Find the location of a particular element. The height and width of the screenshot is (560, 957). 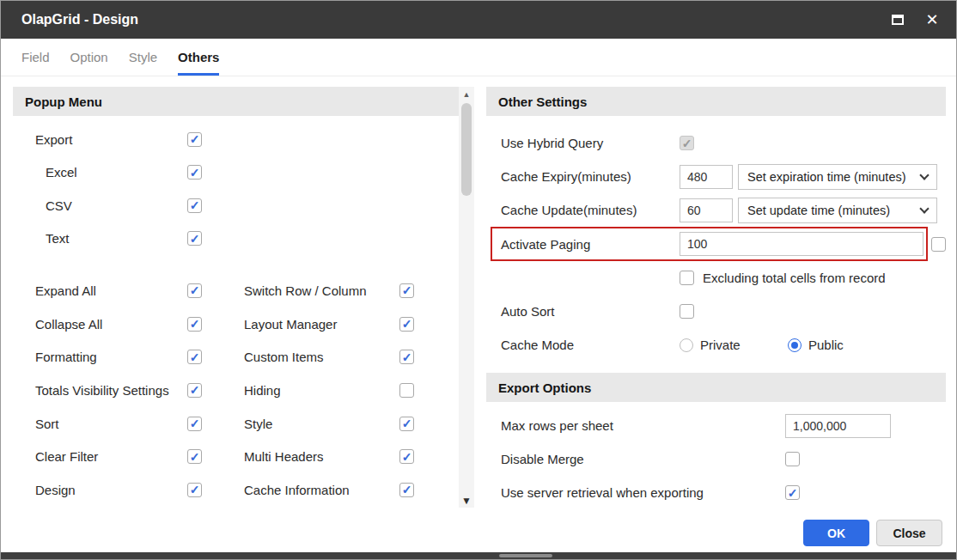

use-hybrid-query-checkbox is located at coordinates (687, 143).